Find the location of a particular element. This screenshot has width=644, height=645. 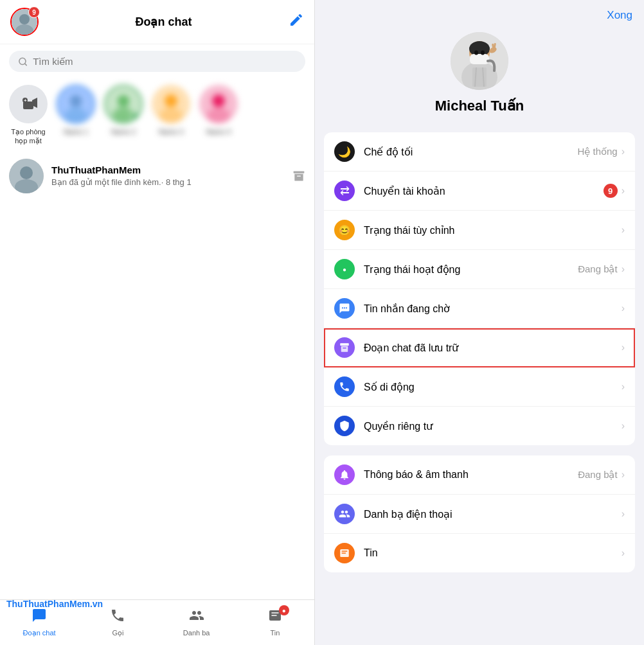

done-button: Xong is located at coordinates (620, 15).